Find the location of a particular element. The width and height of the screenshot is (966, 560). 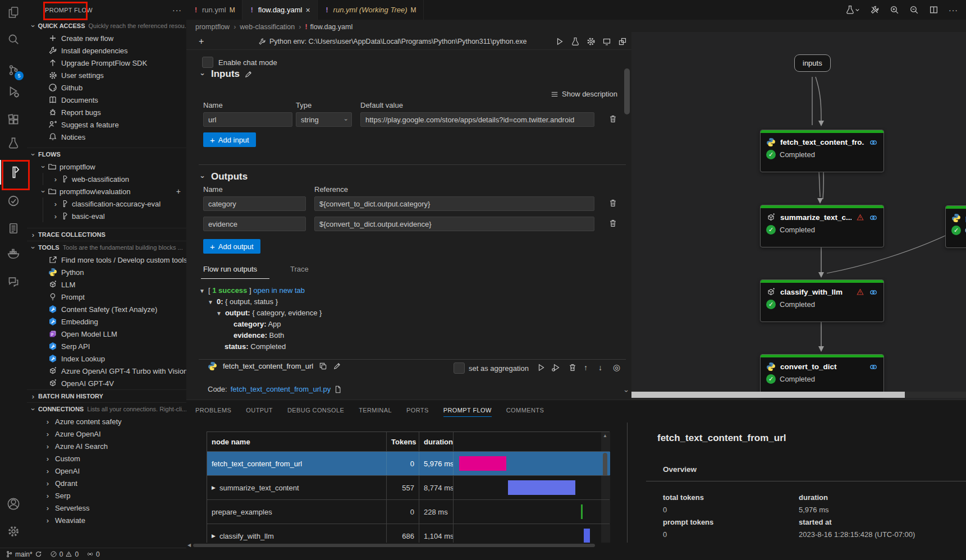

graph-node-inputs: inputs is located at coordinates (813, 63).